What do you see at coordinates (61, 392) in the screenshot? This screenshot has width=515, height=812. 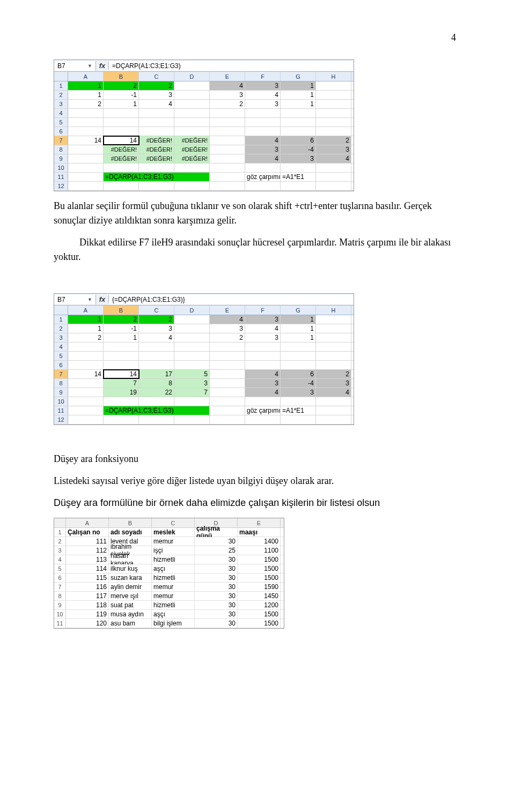 I see `row-header: 9` at bounding box center [61, 392].